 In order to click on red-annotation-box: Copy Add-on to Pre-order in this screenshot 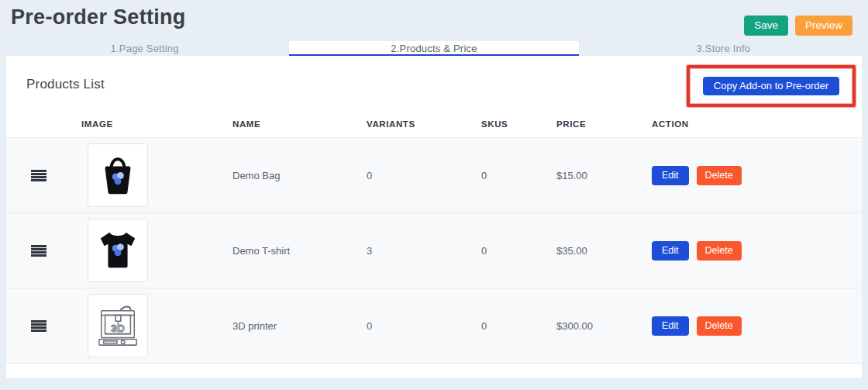, I will do `click(771, 86)`.